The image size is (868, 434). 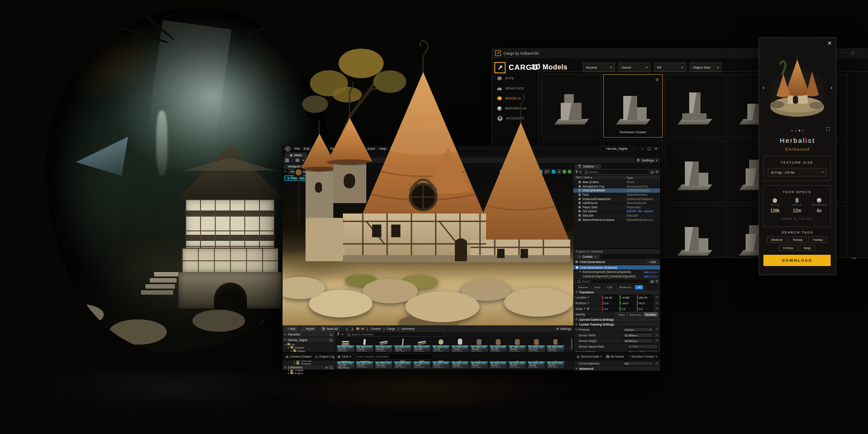 I want to click on asset-tile-9: SM_KB3D_HVN_BarrelC Static Mesh, so click(x=517, y=345).